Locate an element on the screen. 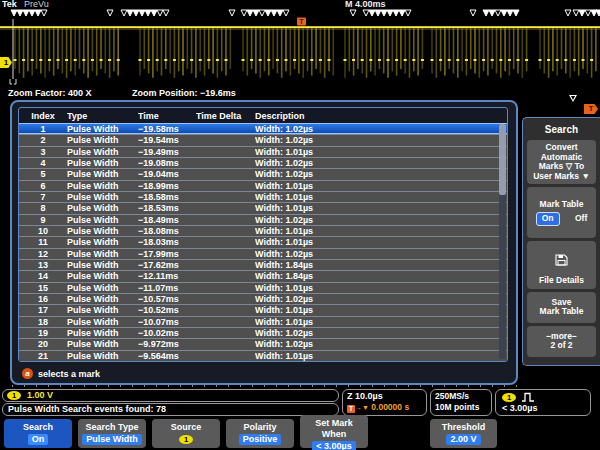 This screenshot has width=600, height=450. table-row: 4Pulse Width−19.08msWidth: 1.02µs is located at coordinates (263, 162).